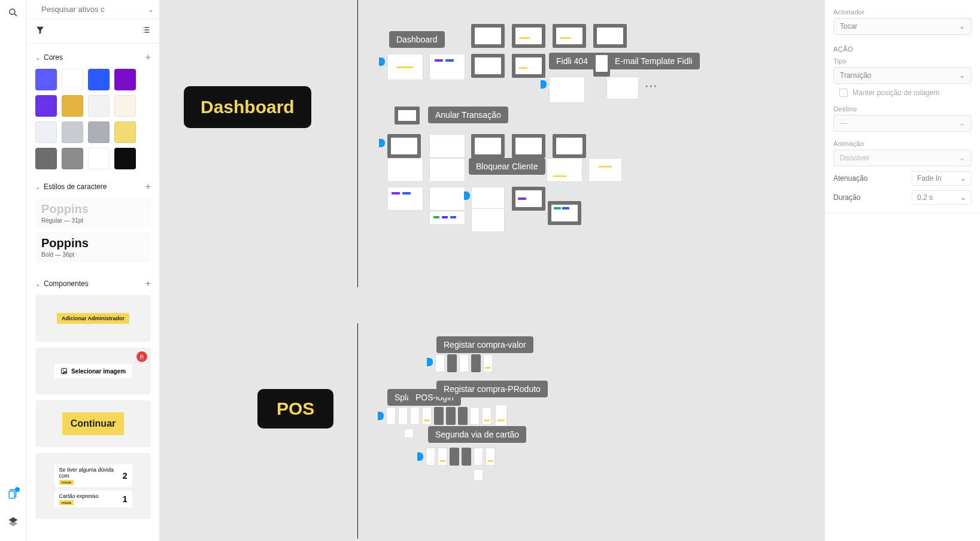 Image resolution: width=980 pixels, height=541 pixels. What do you see at coordinates (572, 61) in the screenshot?
I see `frame-label-fidli404: Fidli 404` at bounding box center [572, 61].